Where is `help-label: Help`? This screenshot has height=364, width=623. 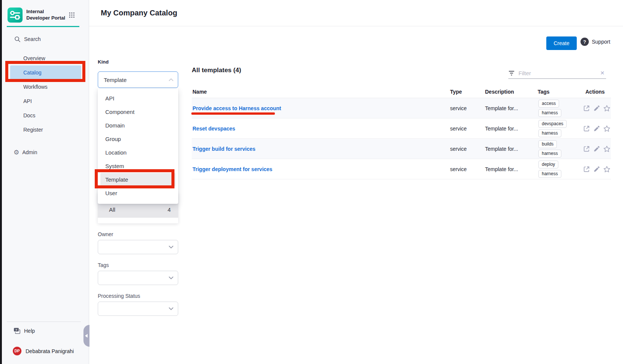
help-label: Help is located at coordinates (29, 331).